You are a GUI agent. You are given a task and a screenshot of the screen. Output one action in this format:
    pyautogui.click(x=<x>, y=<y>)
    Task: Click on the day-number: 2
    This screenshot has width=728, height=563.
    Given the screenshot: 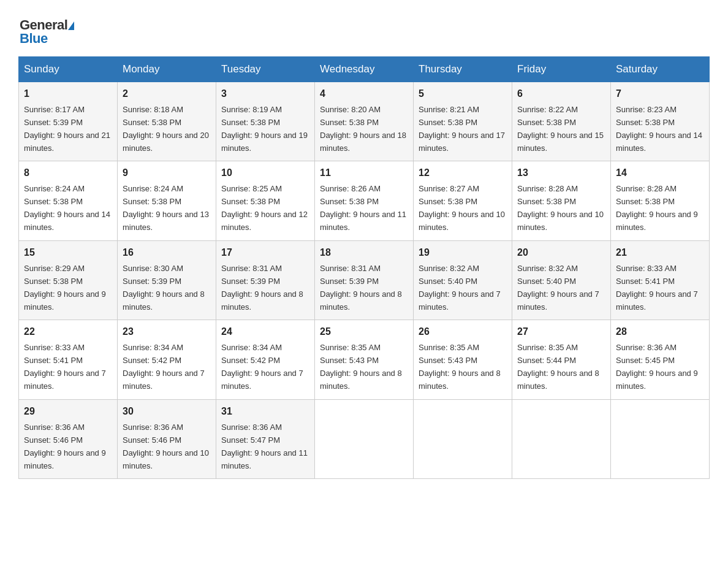 What is the action you would take?
    pyautogui.click(x=167, y=94)
    